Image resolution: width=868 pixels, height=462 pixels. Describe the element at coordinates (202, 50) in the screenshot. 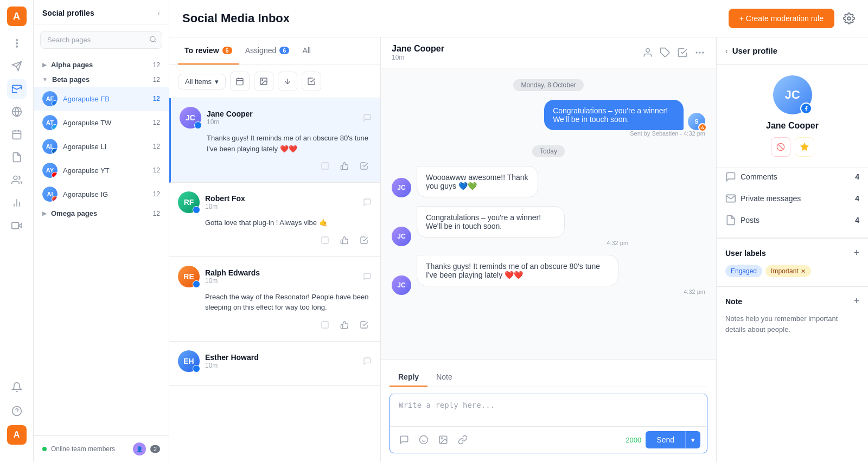

I see `tab-to-review-label: To review` at that location.